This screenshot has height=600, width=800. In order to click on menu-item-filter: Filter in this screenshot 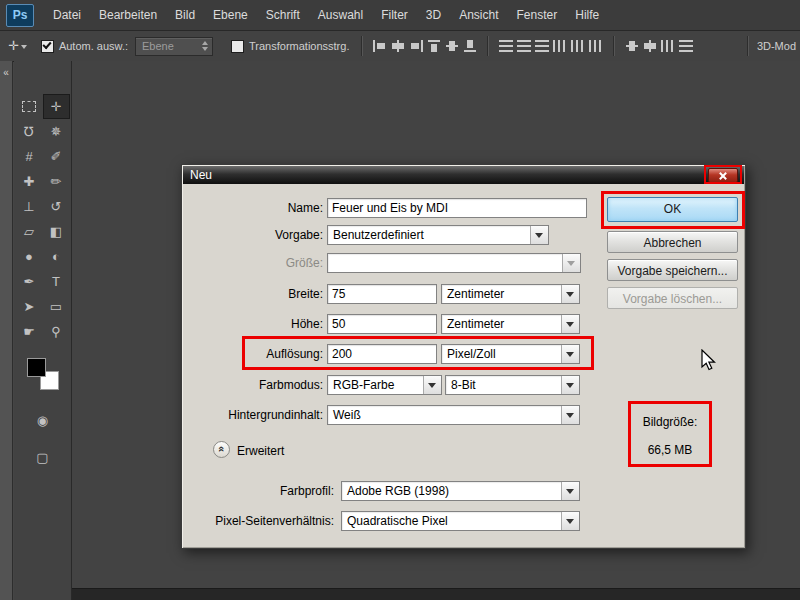, I will do `click(394, 15)`.